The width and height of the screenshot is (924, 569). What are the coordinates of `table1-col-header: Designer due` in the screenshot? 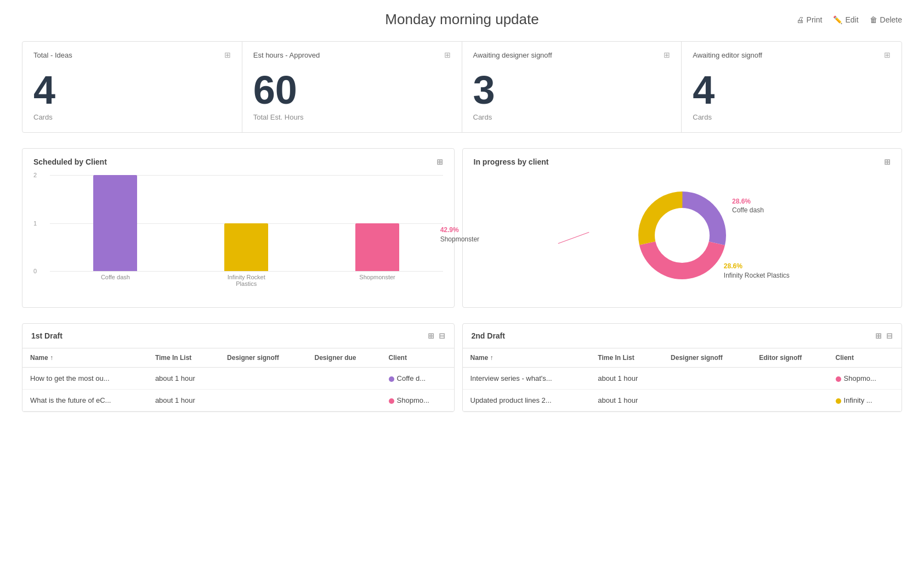 It's located at (343, 358).